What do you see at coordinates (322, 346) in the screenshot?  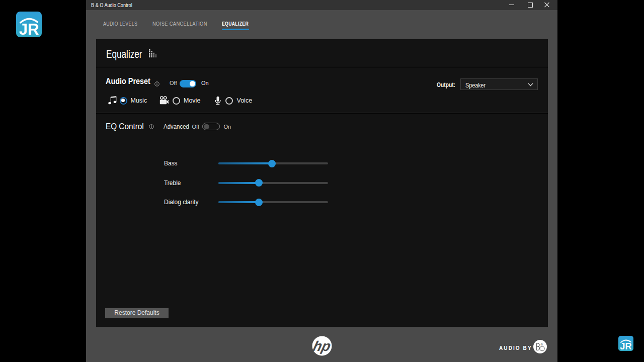 I see `svg-text: hp` at bounding box center [322, 346].